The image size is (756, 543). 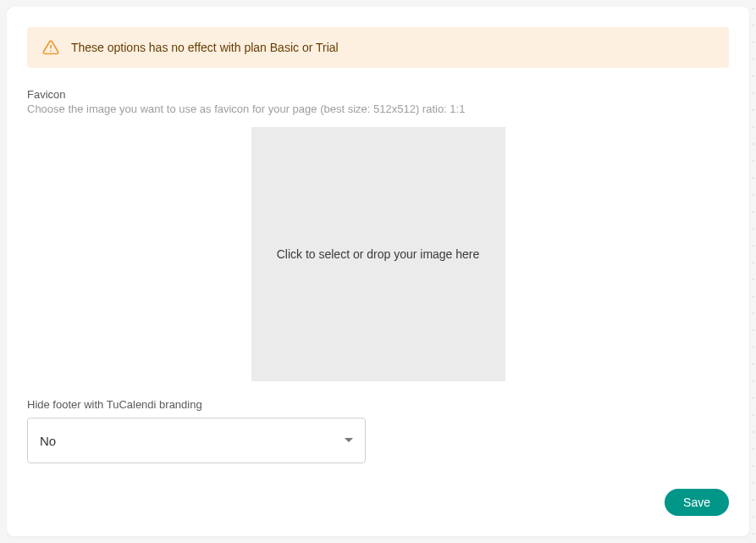 What do you see at coordinates (196, 440) in the screenshot?
I see `hide-footer-select: No` at bounding box center [196, 440].